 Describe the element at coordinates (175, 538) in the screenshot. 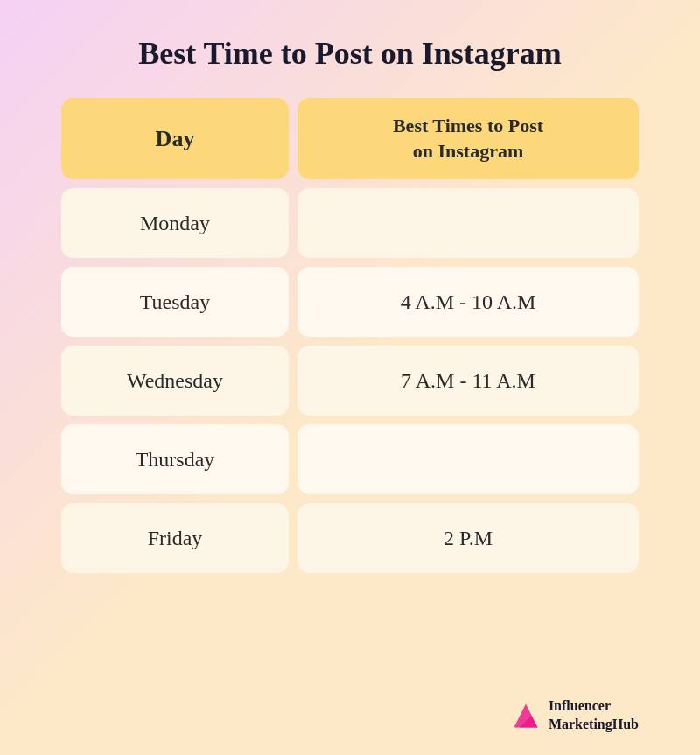

I see `day-label-friday: Friday` at that location.